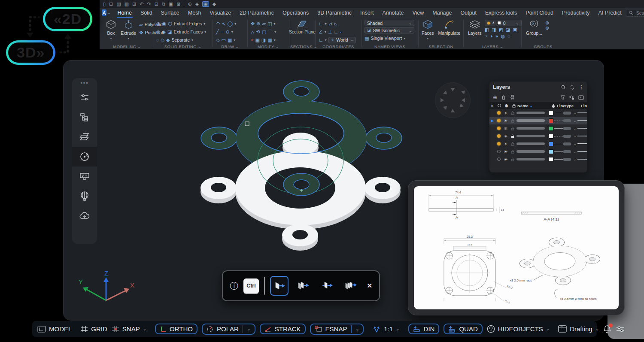 The image size is (644, 342). What do you see at coordinates (109, 13) in the screenshot?
I see `app-menu-chevron-icon: ⌄` at bounding box center [109, 13].